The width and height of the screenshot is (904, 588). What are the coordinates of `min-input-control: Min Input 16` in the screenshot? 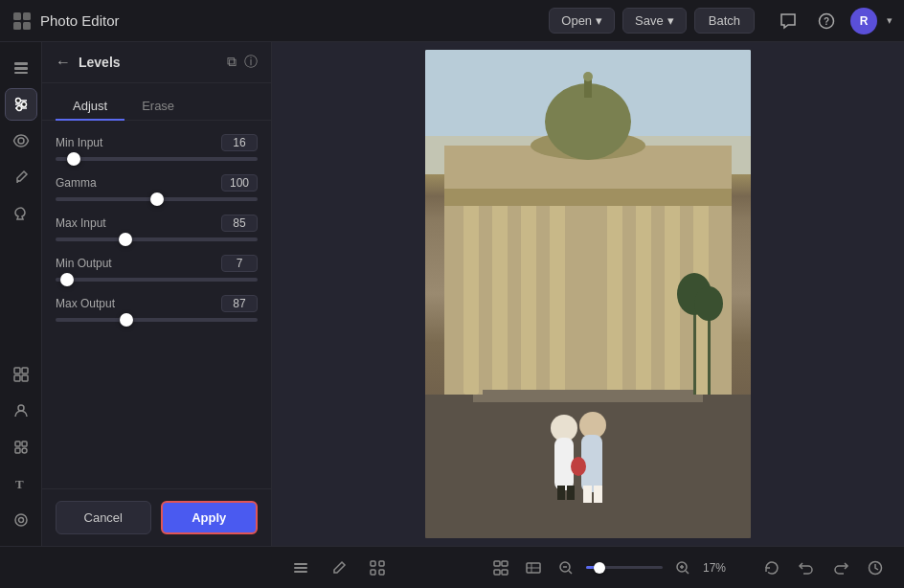 It's located at (157, 147).